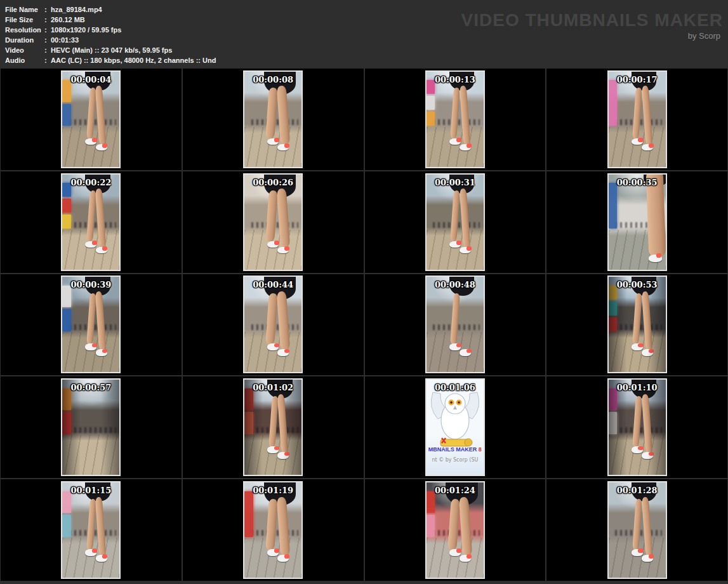 This screenshot has height=584, width=728. Describe the element at coordinates (25, 40) in the screenshot. I see `meta-label: Duration` at that location.